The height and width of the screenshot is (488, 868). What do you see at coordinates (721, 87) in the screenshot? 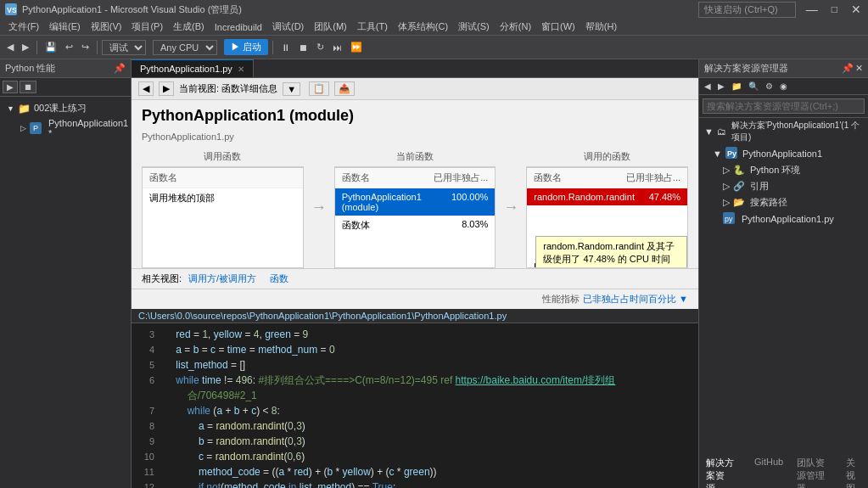
I see `rp-toolbar-btn-2: ▶` at bounding box center [721, 87].